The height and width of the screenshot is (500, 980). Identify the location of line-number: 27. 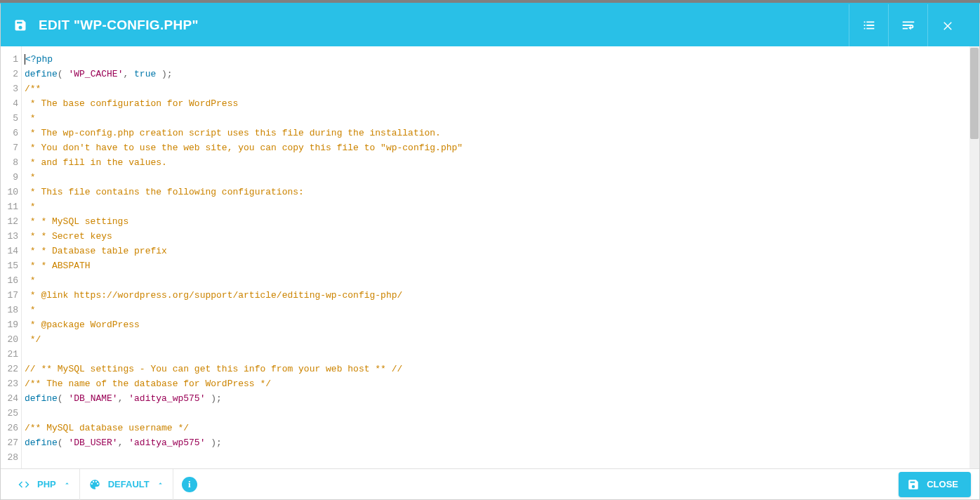
(10, 442).